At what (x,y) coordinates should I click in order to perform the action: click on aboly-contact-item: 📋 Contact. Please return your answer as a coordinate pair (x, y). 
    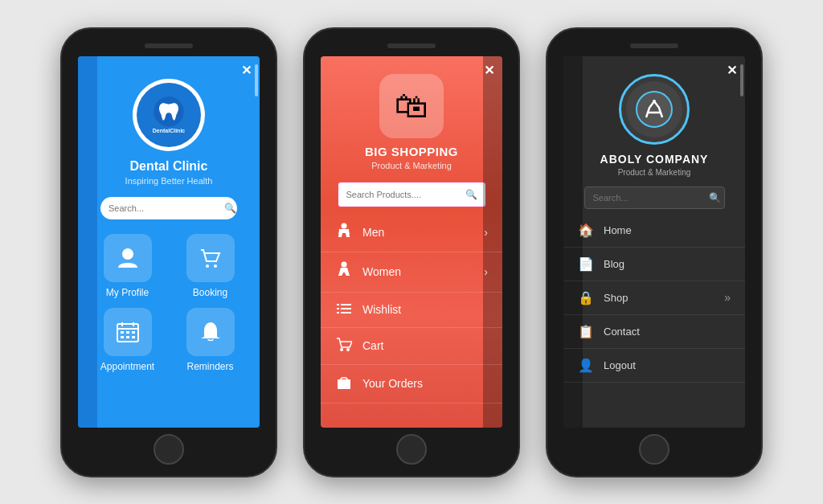
    Looking at the image, I should click on (654, 332).